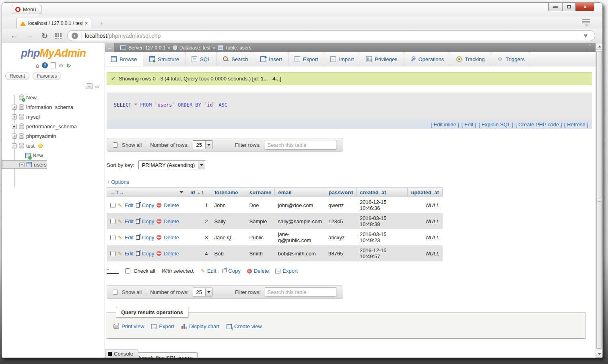  What do you see at coordinates (330, 36) in the screenshot?
I see `url-text: localhost/phpmyadmin/sql.php` at bounding box center [330, 36].